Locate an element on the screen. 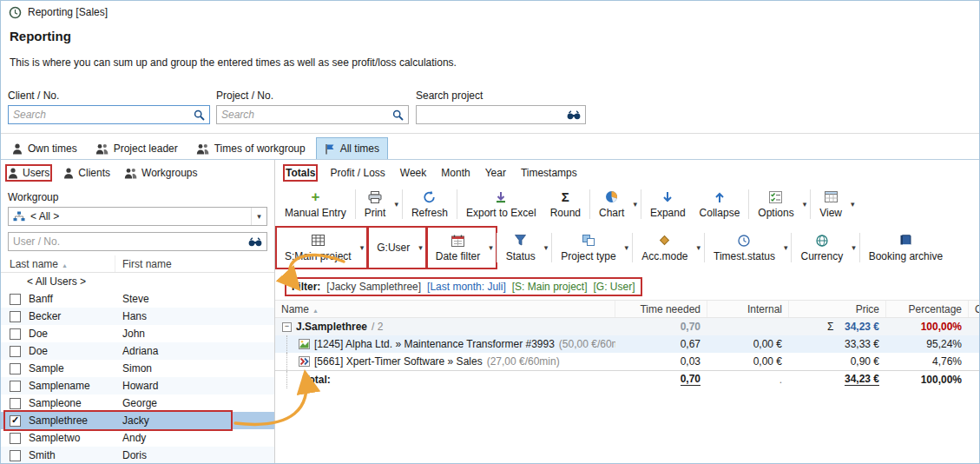 This screenshot has height=464, width=980. clock-icon is located at coordinates (744, 241).